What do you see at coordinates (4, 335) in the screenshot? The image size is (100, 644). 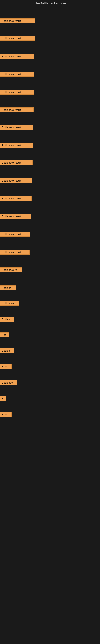 I see `bottleneck-result-item: Bot` at bounding box center [4, 335].